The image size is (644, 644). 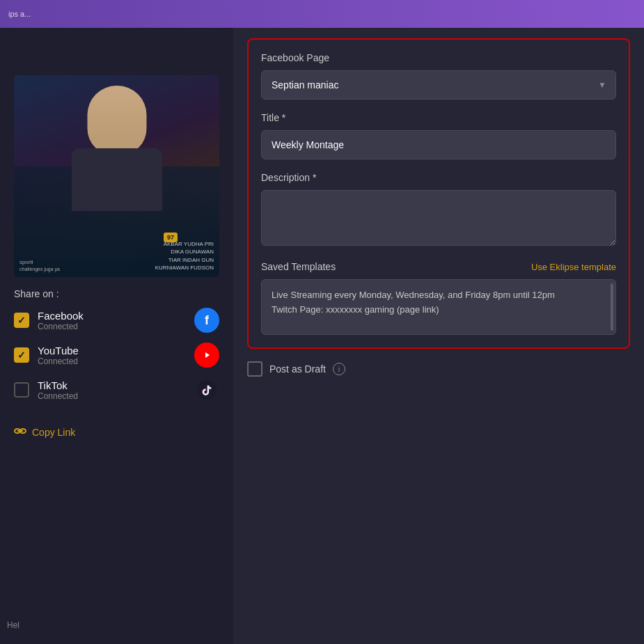 I want to click on tiktok-status: Connected, so click(x=116, y=396).